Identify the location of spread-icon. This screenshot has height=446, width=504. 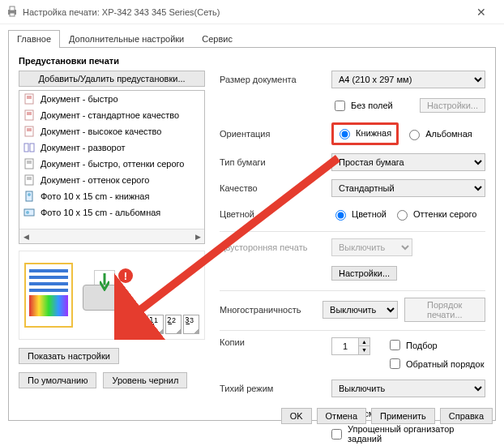
(29, 148).